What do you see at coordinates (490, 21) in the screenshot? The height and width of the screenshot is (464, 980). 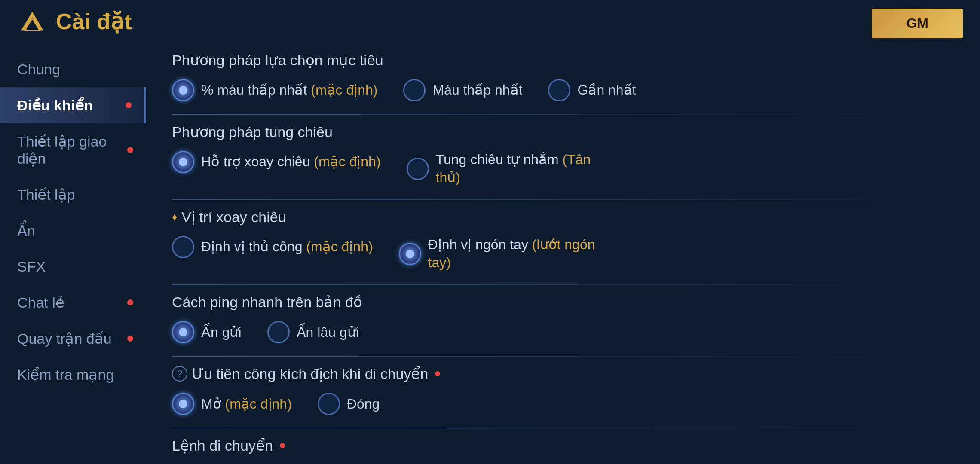 I see `header: Cài đặt GM` at bounding box center [490, 21].